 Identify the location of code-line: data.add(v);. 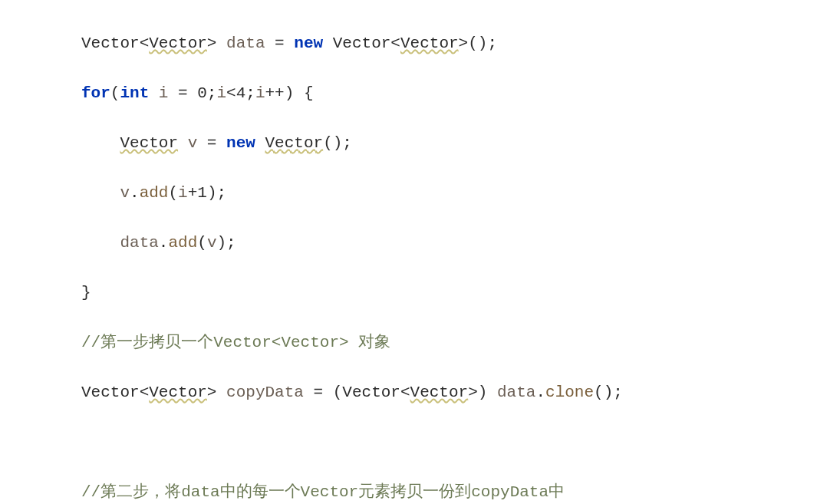
(420, 244).